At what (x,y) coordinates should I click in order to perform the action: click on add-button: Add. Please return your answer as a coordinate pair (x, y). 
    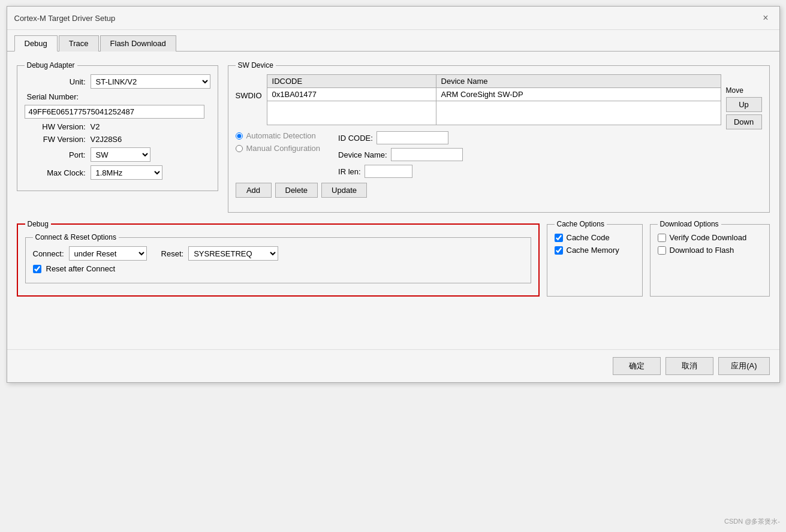
    Looking at the image, I should click on (254, 191).